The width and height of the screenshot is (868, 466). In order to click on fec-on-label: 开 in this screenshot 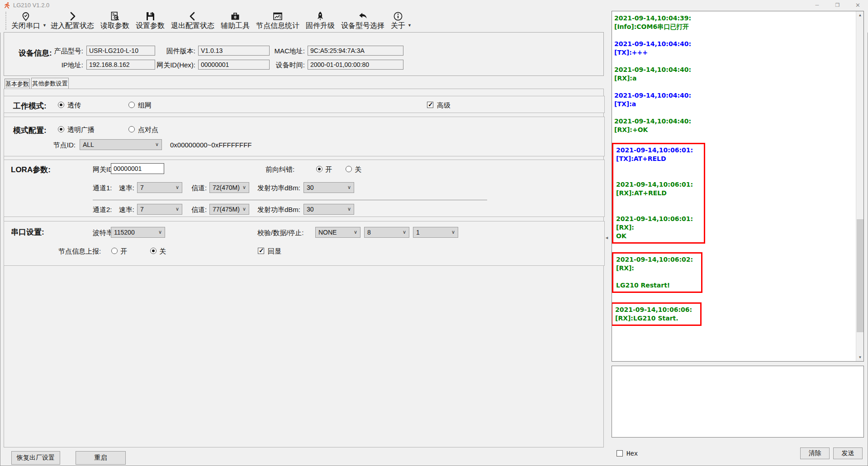, I will do `click(328, 170)`.